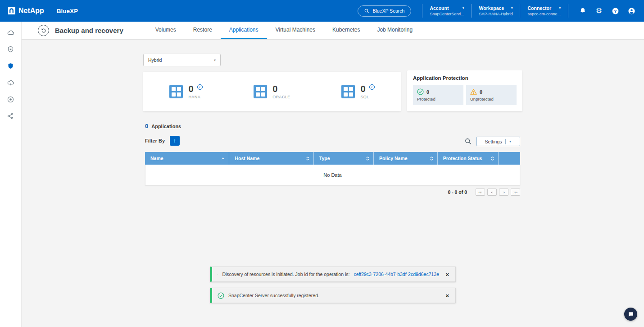 The height and width of the screenshot is (327, 644). I want to click on bell-icon, so click(583, 11).